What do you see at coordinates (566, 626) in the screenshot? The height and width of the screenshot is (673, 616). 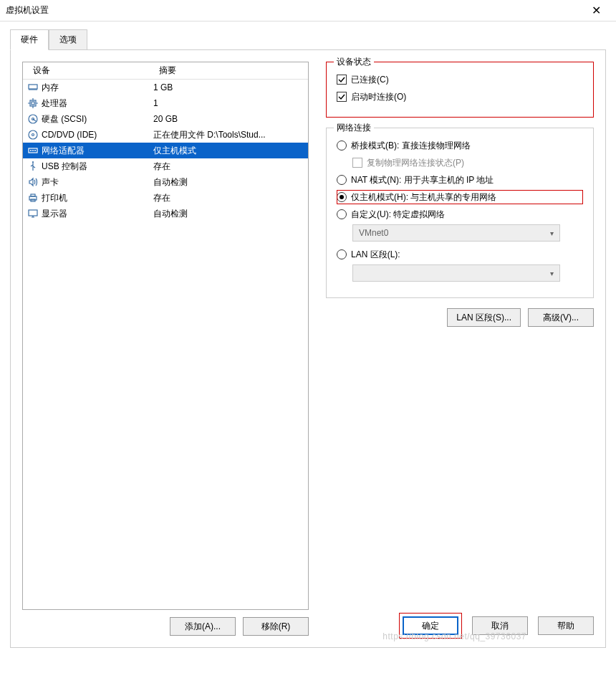 I see `help-button: 帮助` at bounding box center [566, 626].